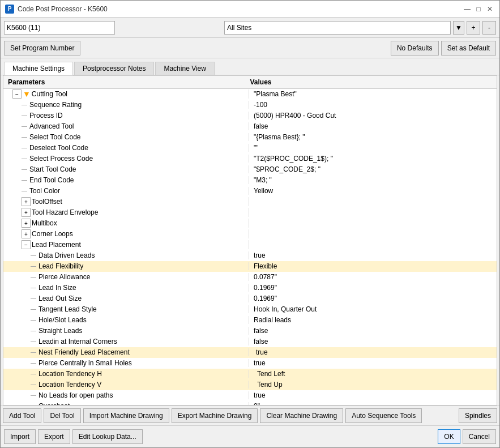 The height and width of the screenshot is (448, 500). I want to click on del-tool-button: Del Tool, so click(62, 416).